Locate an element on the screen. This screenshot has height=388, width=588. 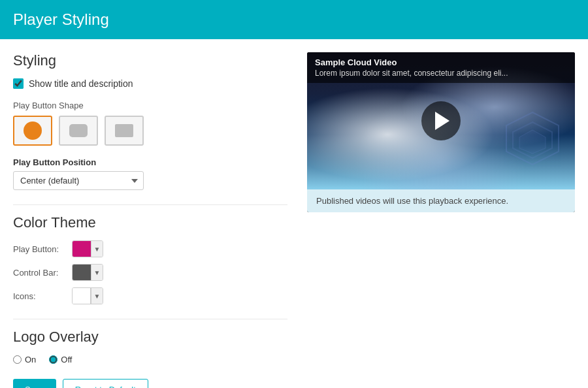
icons-color-arrow: ▼ is located at coordinates (97, 296).